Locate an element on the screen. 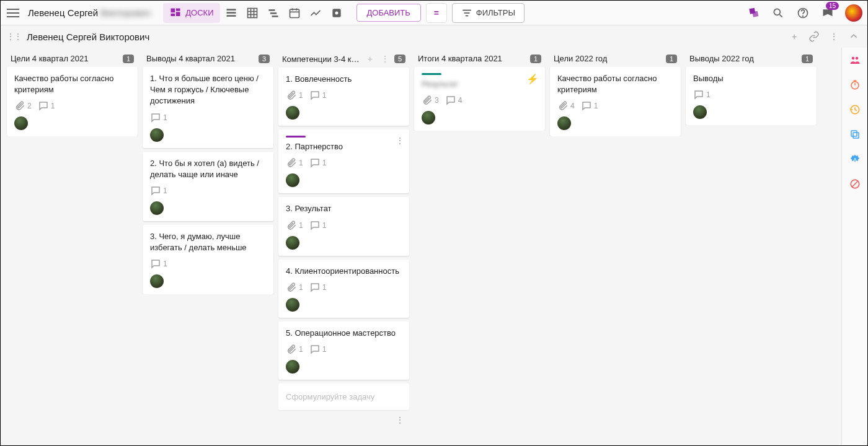 The width and height of the screenshot is (868, 446). timer-icon is located at coordinates (855, 85).